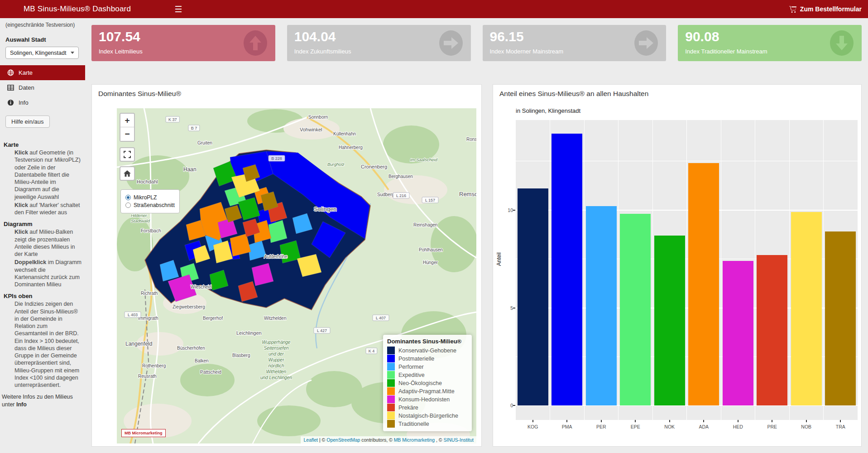 The width and height of the screenshot is (868, 453). Describe the element at coordinates (144, 433) in the screenshot. I see `micromarketing-logo: MB Micromarketing` at that location.